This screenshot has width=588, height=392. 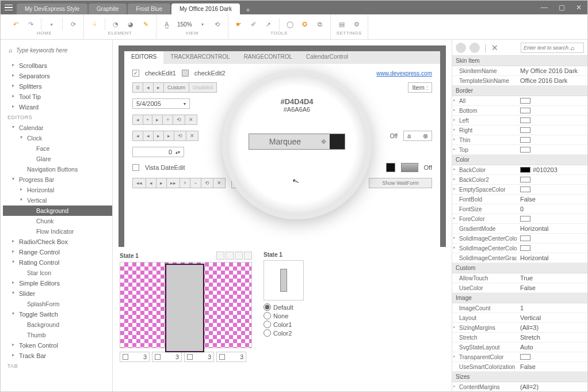 I want to click on tree-tooltip: ▸Tool Tip, so click(x=58, y=97).